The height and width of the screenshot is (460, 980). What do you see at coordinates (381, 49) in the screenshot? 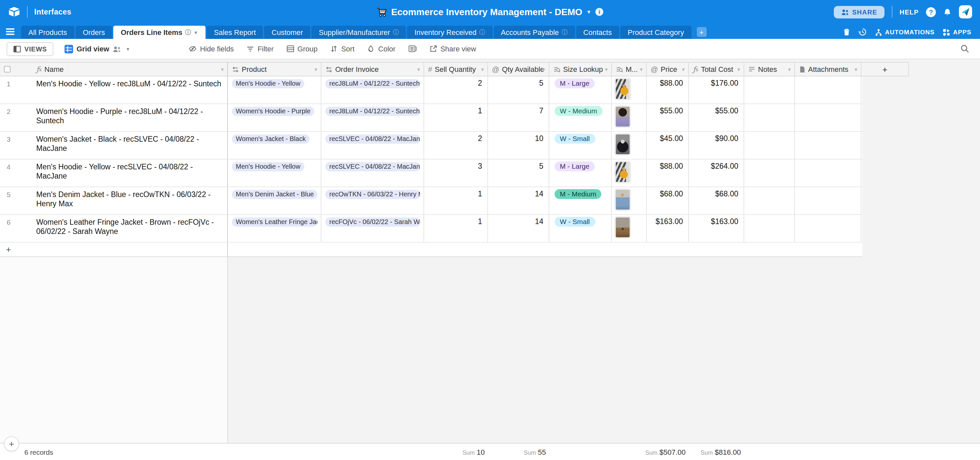
I see `color-button: Color` at bounding box center [381, 49].